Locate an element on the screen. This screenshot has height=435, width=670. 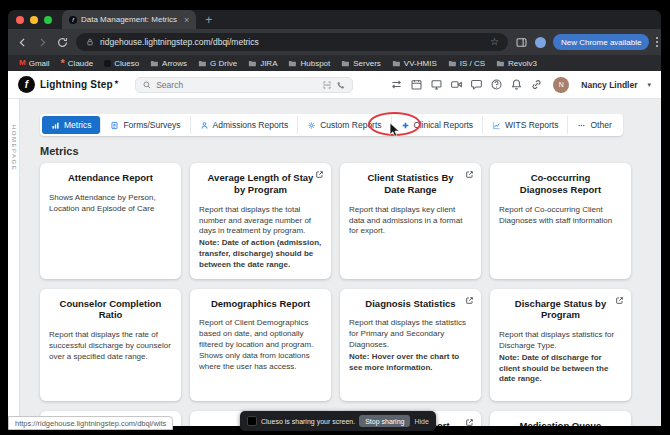
report-card-client-statistics: Client Statistics By Date Range Report t… is located at coordinates (410, 221).